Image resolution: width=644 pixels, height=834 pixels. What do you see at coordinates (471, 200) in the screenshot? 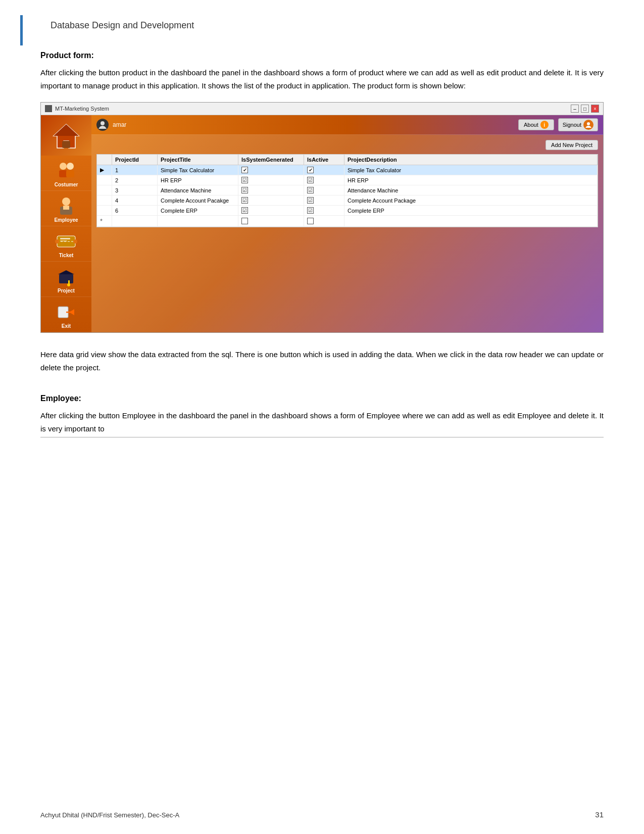
I see `cell-desc-4: Complete Account Package` at bounding box center [471, 200].